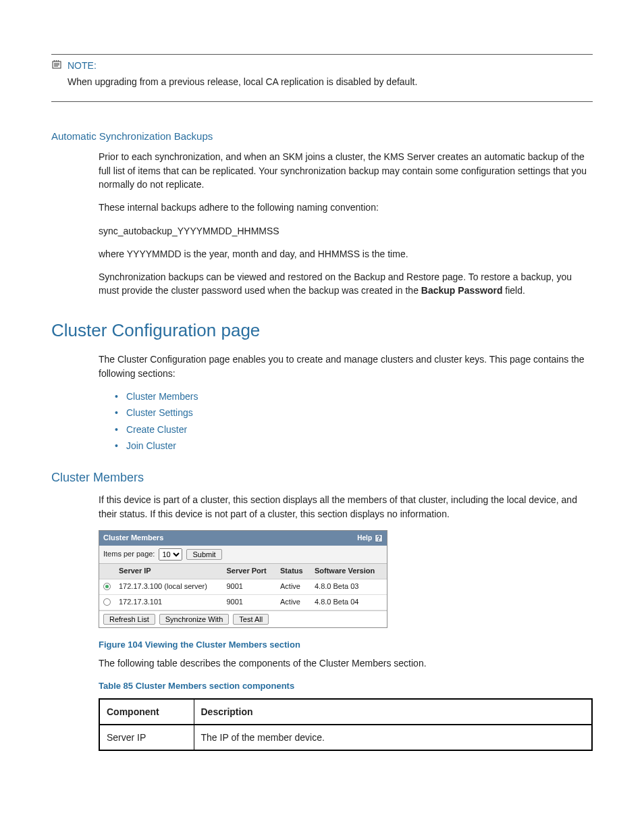 This screenshot has height=834, width=644. Describe the element at coordinates (243, 586) in the screenshot. I see `table-row: 172.17.3.100 (local server) 9001 Active …` at that location.